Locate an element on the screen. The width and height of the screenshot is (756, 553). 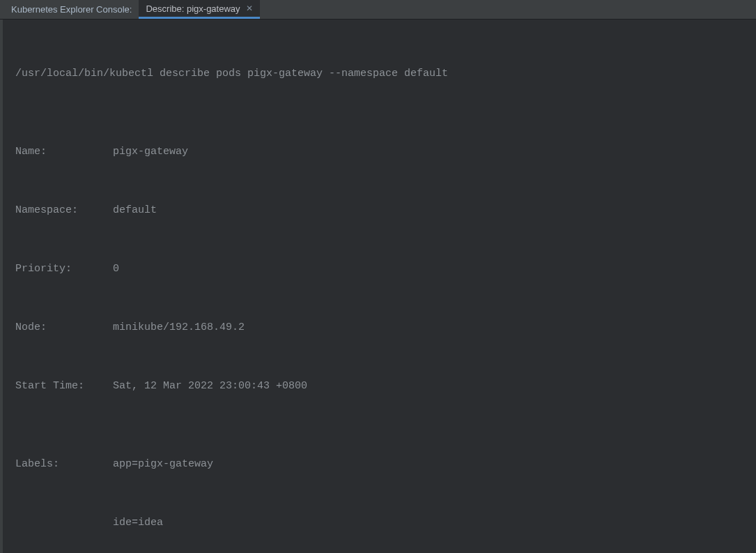
tab-console-label: Kubernetes Explorer Console: is located at coordinates (71, 10).